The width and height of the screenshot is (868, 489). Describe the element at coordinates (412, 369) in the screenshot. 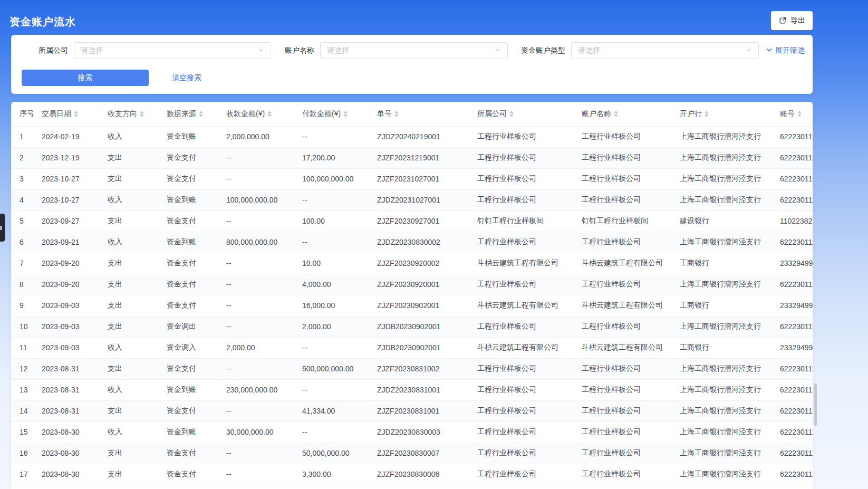

I see `table-row: 122023-08-31支出资金支付--500,000,000.00ZJZF20…` at that location.